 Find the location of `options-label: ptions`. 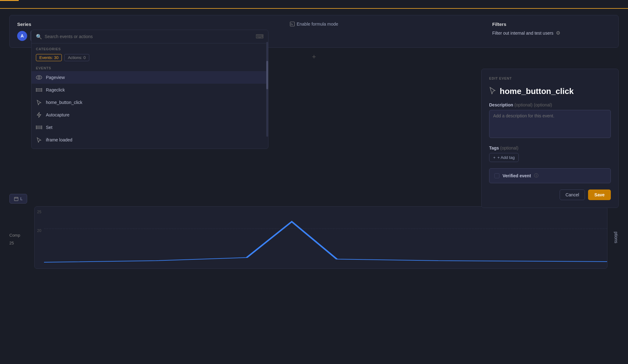

options-label: ptions is located at coordinates (616, 237).